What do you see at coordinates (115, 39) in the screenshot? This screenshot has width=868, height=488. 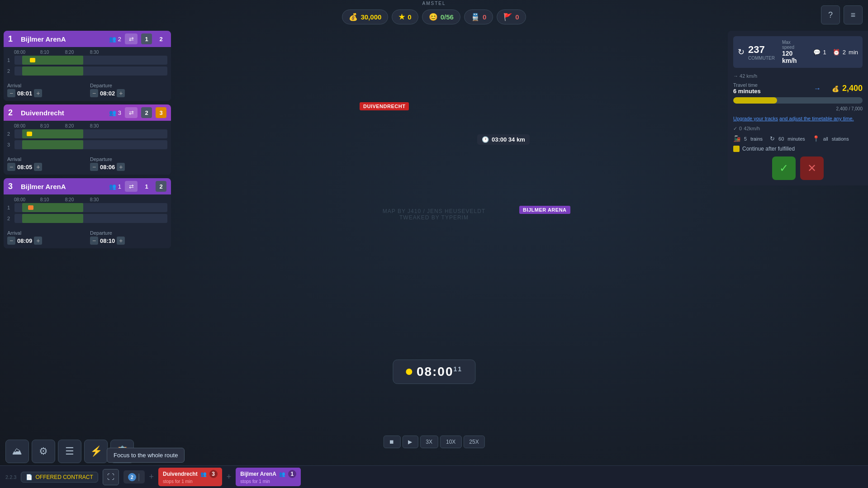 I see `station-1-pax: 👥 2` at bounding box center [115, 39].